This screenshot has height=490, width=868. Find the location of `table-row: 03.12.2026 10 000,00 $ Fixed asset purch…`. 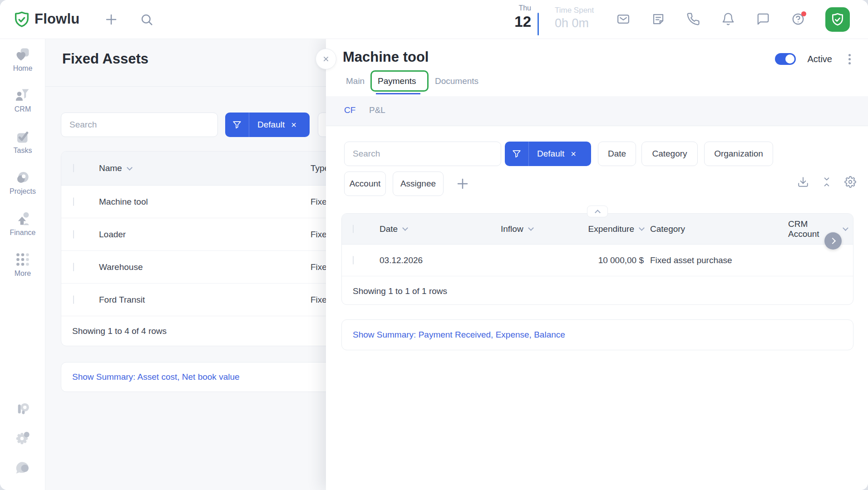

table-row: 03.12.2026 10 000,00 $ Fixed asset purch… is located at coordinates (597, 260).